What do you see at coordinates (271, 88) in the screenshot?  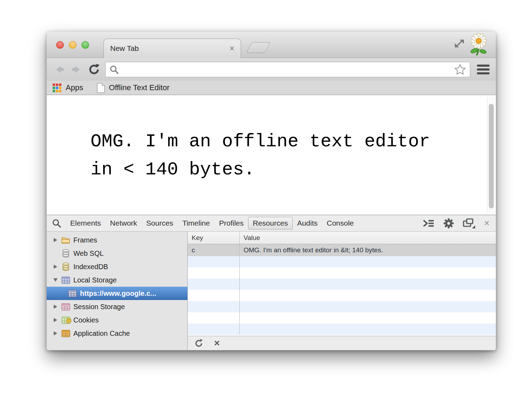 I see `bookmarks-bar: Apps Offline Text Editor` at bounding box center [271, 88].